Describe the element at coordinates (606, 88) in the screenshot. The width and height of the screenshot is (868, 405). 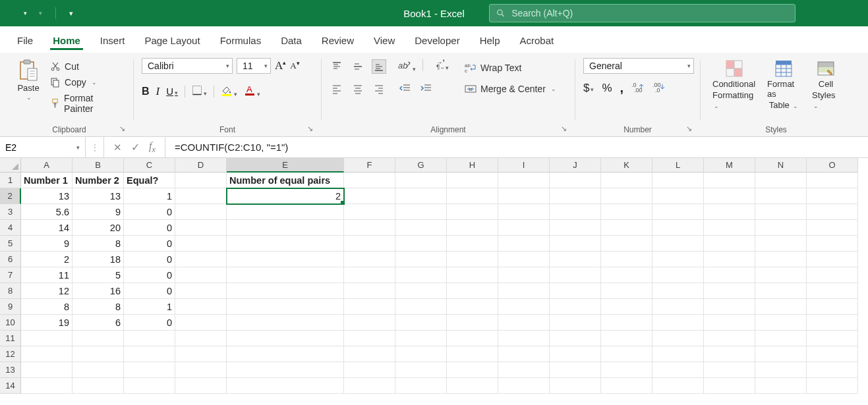
I see `percent-format-button: %` at that location.